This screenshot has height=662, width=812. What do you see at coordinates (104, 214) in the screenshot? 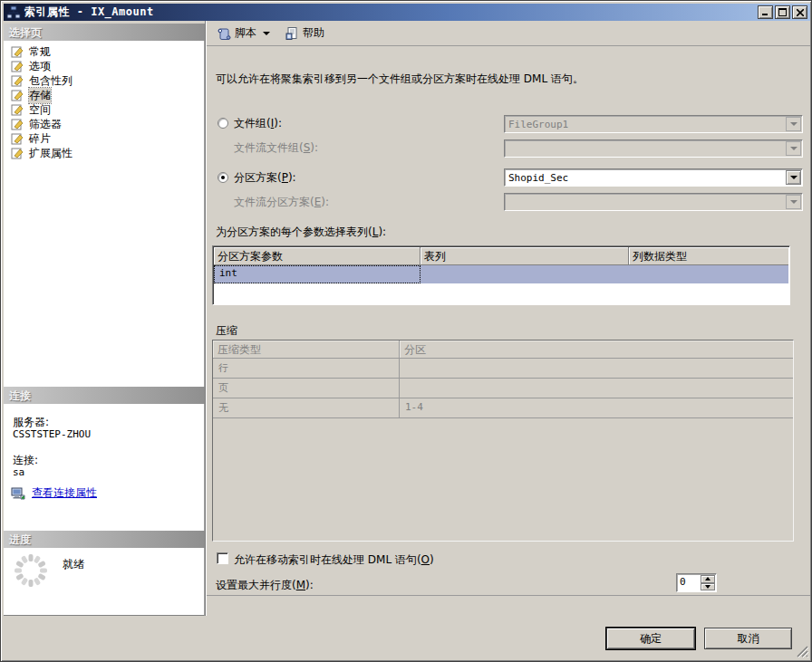
I see `pages-list: 常规 选项 包含性列 存储 空间 筛选器 碎片 扩展属性` at bounding box center [104, 214].